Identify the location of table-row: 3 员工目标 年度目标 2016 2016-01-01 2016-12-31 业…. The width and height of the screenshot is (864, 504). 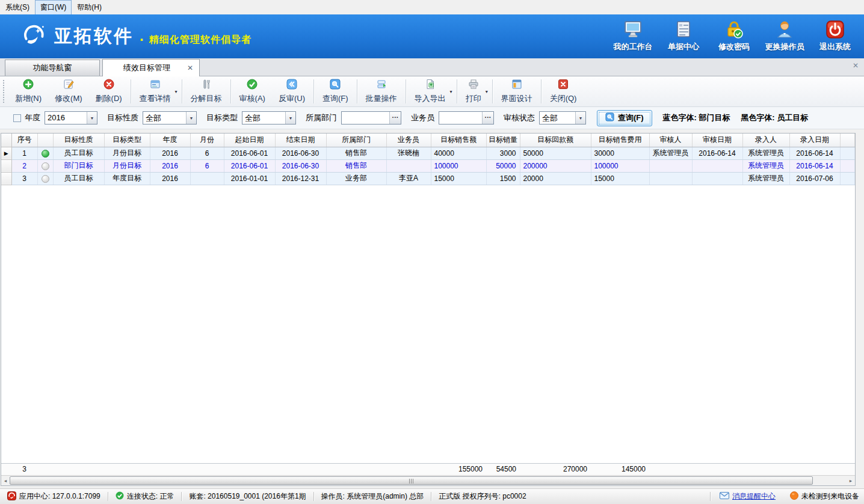
(428, 178).